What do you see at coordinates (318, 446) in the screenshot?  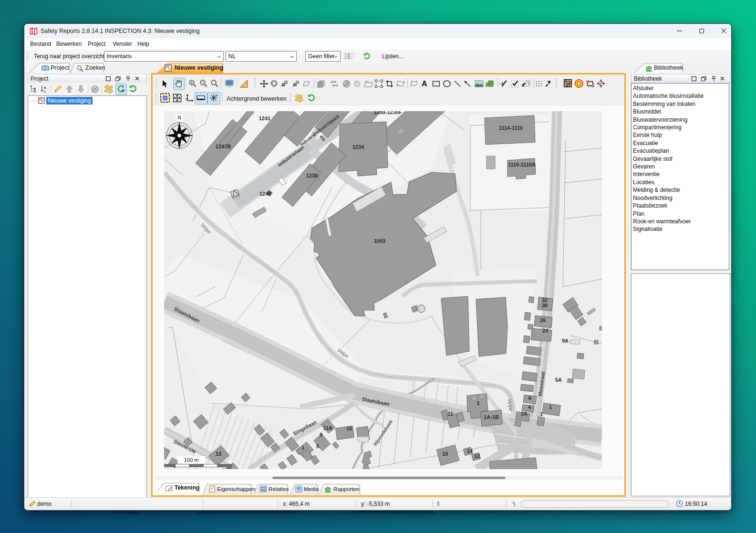 I see `svg-text: 5` at bounding box center [318, 446].